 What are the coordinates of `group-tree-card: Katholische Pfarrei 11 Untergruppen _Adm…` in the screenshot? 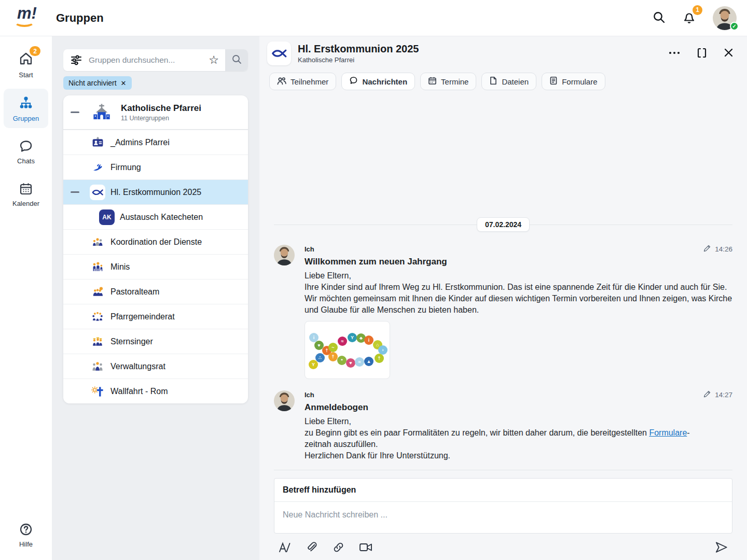 It's located at (156, 249).